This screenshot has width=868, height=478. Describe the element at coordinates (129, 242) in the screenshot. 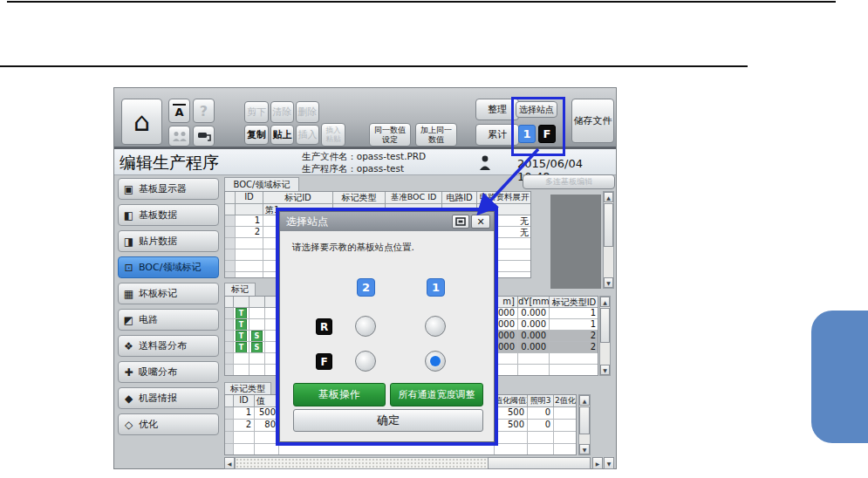

I see `placement-data-icon: ◨` at that location.